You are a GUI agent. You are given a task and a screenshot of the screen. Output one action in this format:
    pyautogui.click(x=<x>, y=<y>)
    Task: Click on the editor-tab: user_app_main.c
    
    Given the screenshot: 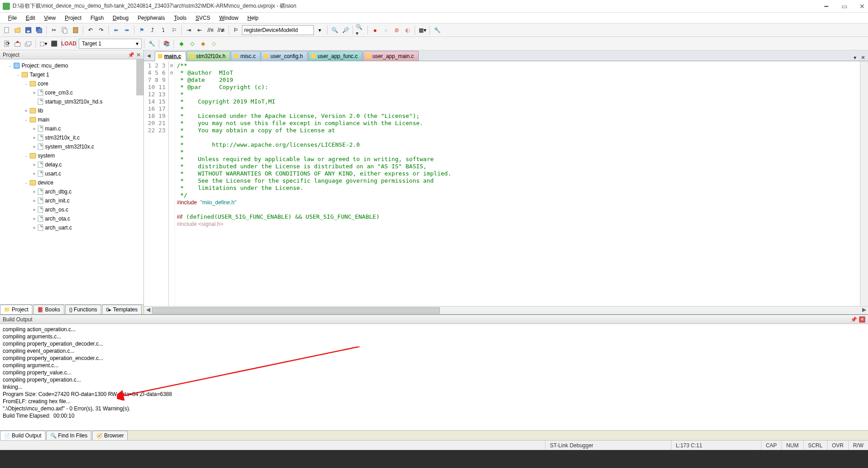 What is the action you would take?
    pyautogui.click(x=391, y=56)
    